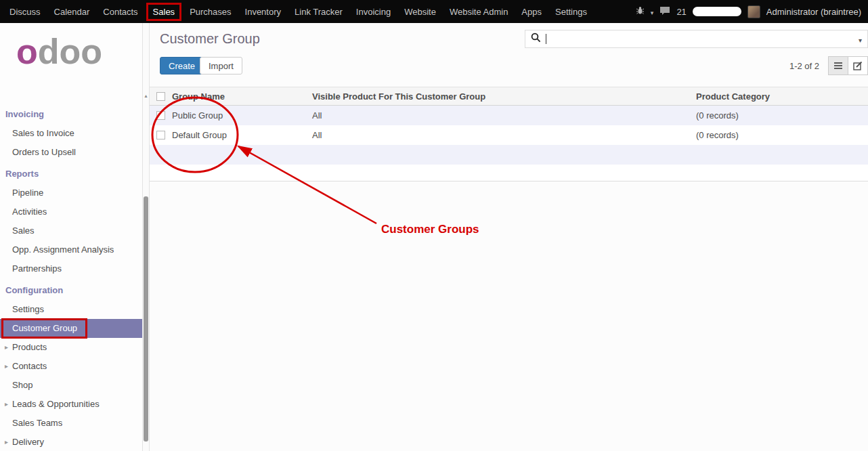 Image resolution: width=868 pixels, height=451 pixels. I want to click on section-configuration: Configuration Settings Customer Group Pr…, so click(71, 366).